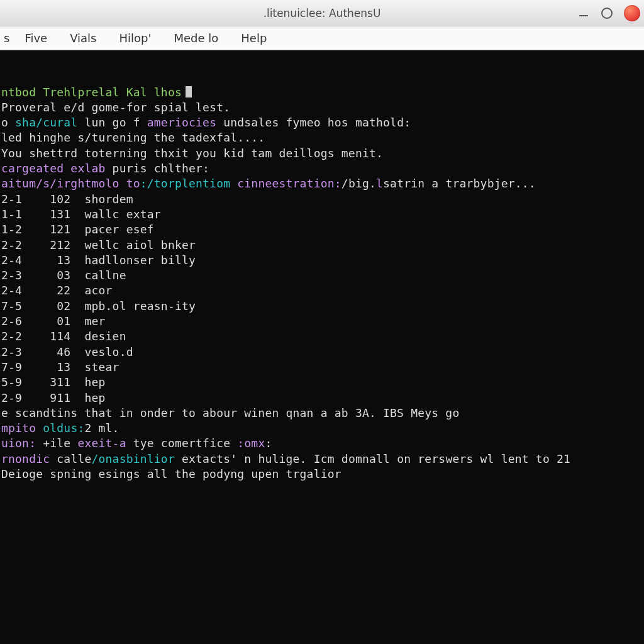  Describe the element at coordinates (338, 628) in the screenshot. I see `mouse-cursor-icon` at that location.